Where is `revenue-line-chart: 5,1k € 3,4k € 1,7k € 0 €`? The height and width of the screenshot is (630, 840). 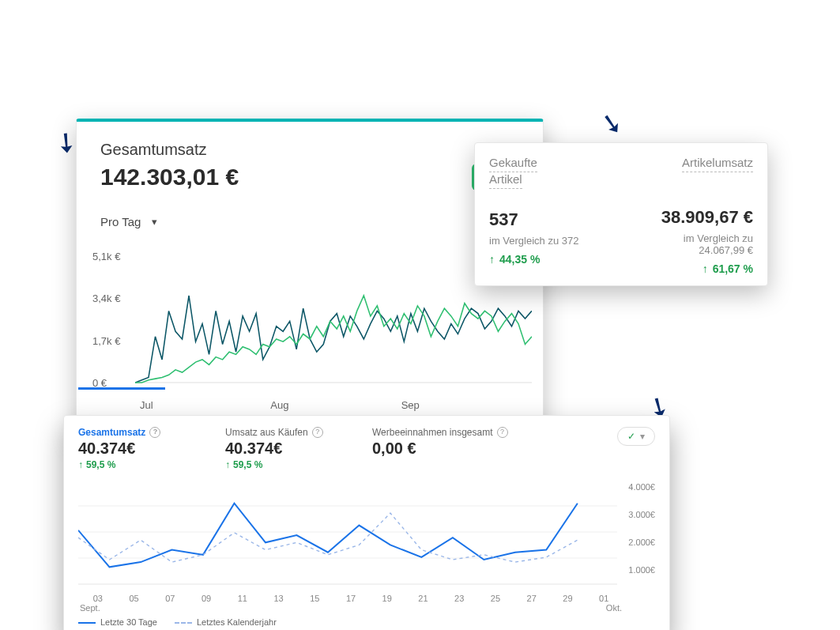
revenue-line-chart: 5,1k € 3,4k € 1,7k € 0 € is located at coordinates (312, 319).